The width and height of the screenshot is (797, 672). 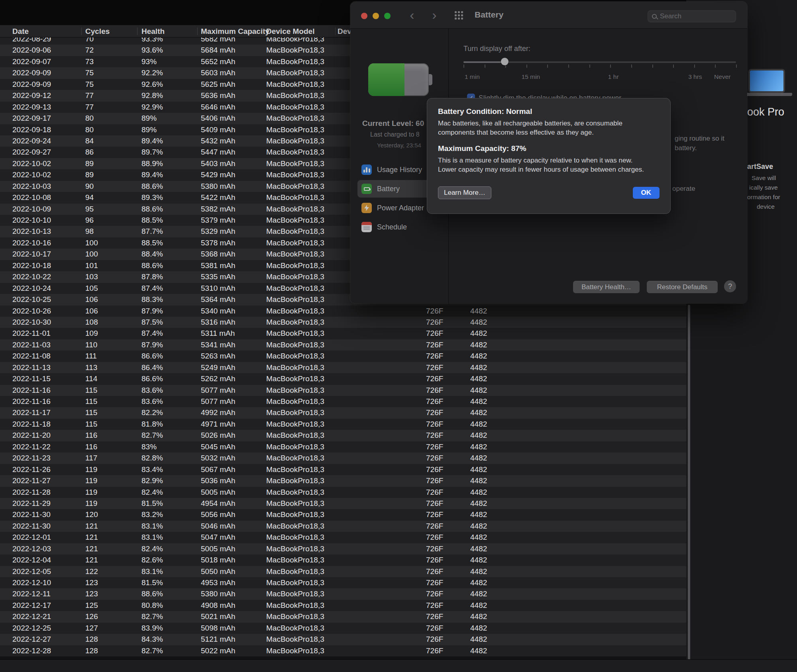 What do you see at coordinates (459, 15) in the screenshot?
I see `show-all-grid-icon` at bounding box center [459, 15].